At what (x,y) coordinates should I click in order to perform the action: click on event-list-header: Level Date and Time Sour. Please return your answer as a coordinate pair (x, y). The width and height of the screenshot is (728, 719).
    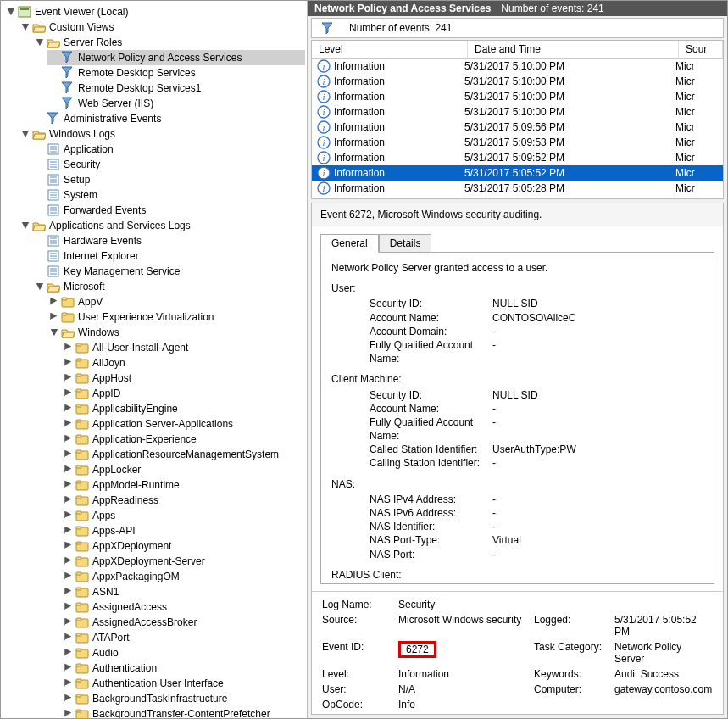
    Looking at the image, I should click on (517, 49).